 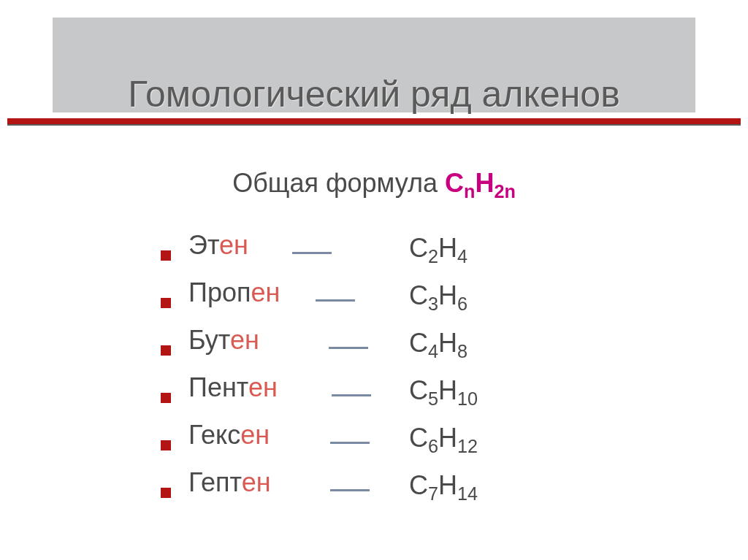 I want to click on name-stem: Эт, so click(x=204, y=245).